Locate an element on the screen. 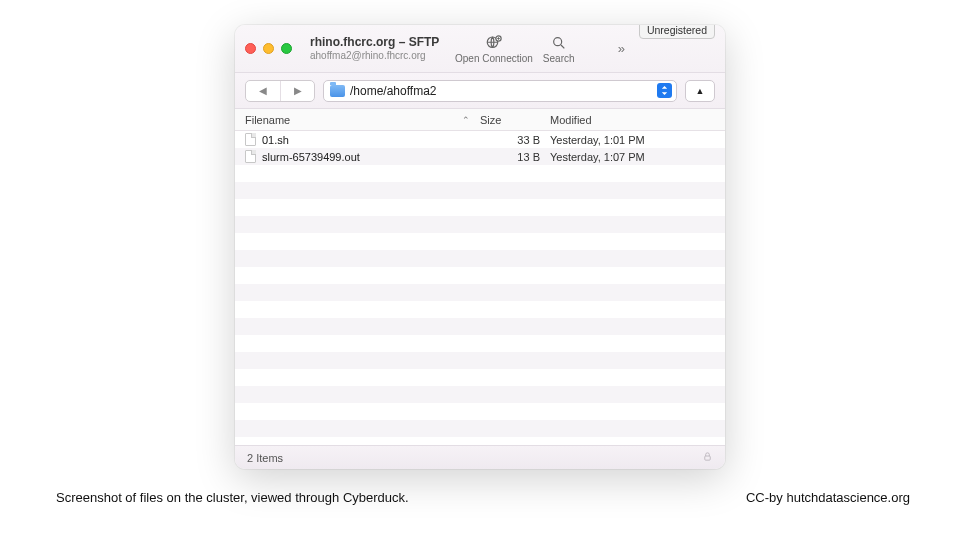 This screenshot has width=960, height=540. overflow-icon: » is located at coordinates (622, 48).